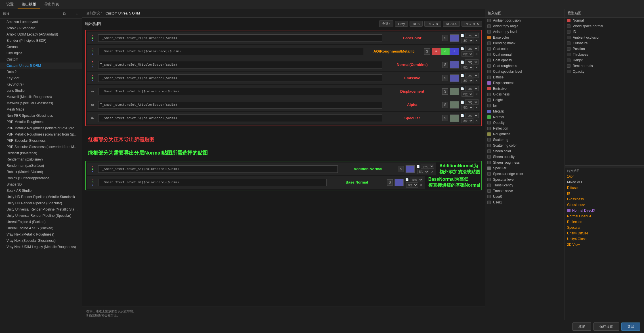  Describe the element at coordinates (41, 84) in the screenshot. I see `sidebar-item-10: KeyShot 9+` at that location.